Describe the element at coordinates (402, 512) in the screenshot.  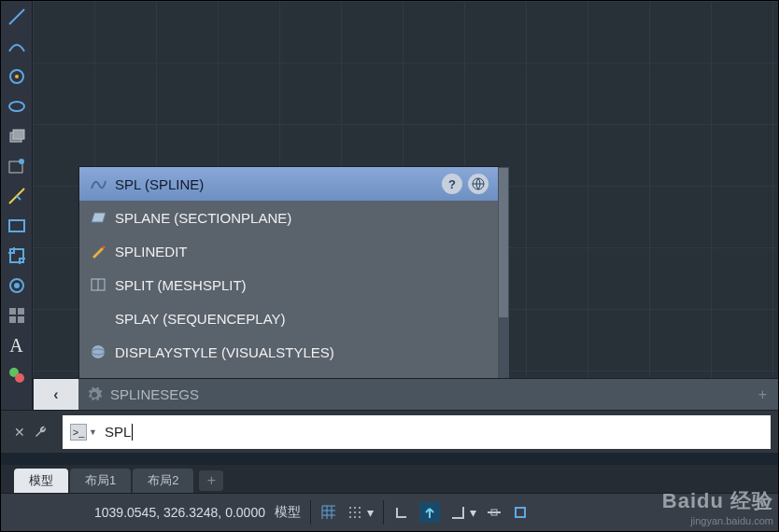
I see `ortho-icon` at that location.